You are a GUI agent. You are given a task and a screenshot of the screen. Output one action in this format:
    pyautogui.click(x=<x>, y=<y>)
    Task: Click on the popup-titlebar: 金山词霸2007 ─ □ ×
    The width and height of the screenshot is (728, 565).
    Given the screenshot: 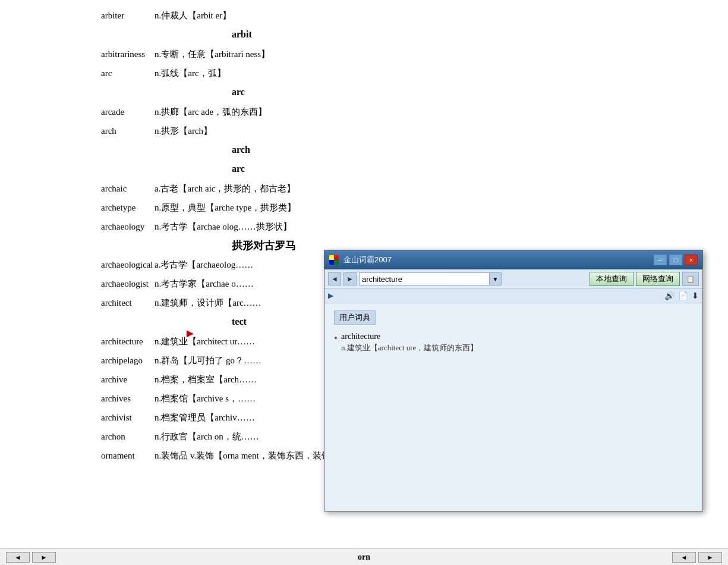 What is the action you would take?
    pyautogui.click(x=513, y=260)
    